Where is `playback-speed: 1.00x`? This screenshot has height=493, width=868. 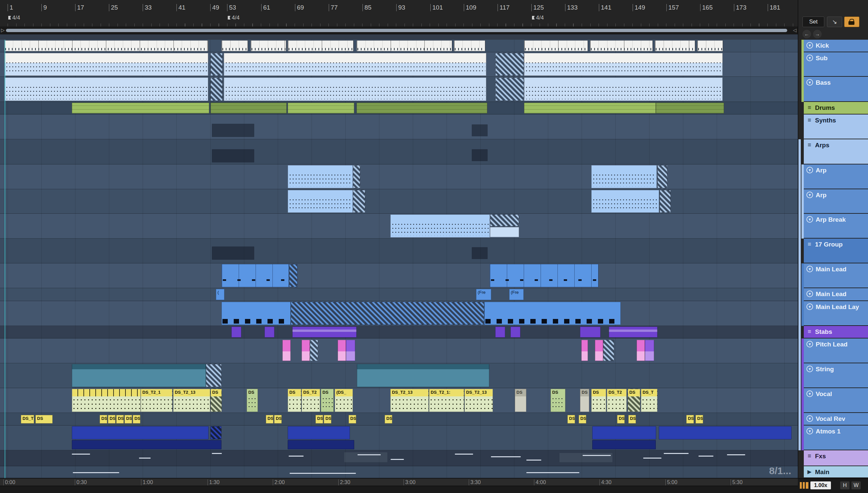 playback-speed: 1.00x is located at coordinates (821, 486).